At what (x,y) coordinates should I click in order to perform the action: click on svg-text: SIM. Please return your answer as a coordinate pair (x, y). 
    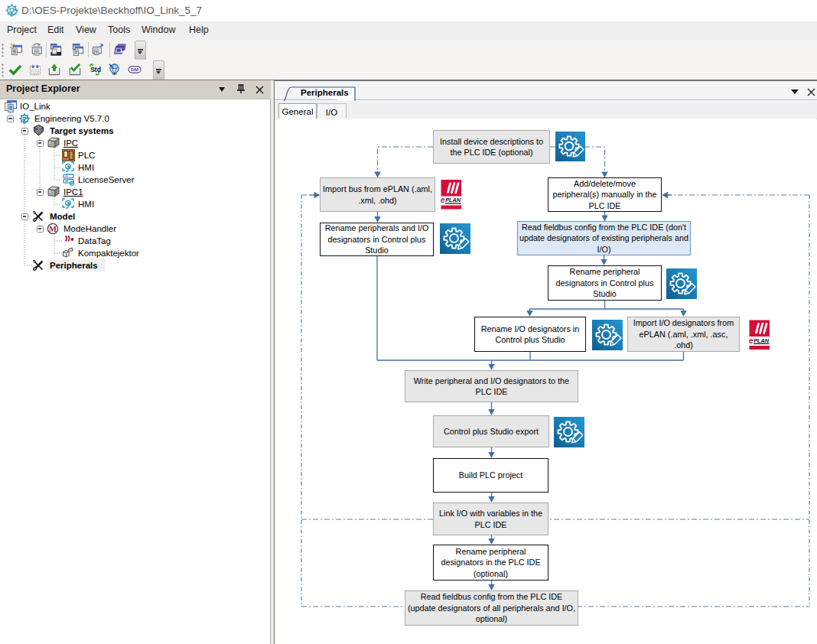
    Looking at the image, I should click on (135, 70).